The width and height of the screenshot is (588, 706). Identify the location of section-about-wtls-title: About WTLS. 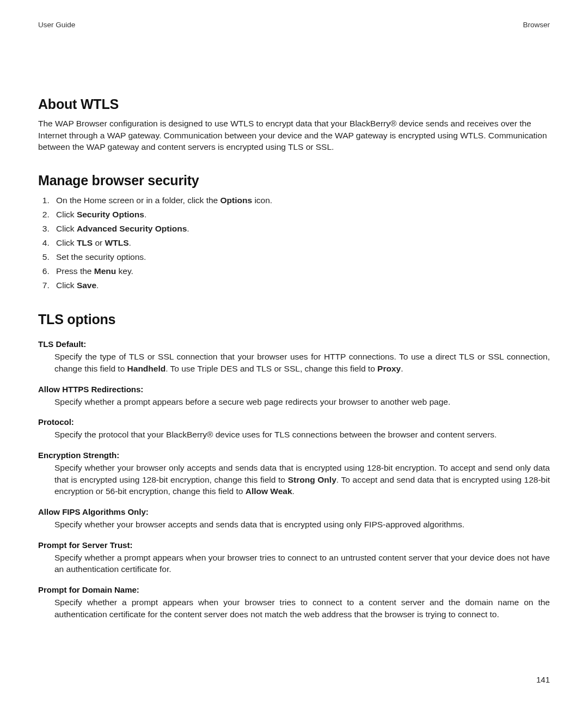
(294, 105).